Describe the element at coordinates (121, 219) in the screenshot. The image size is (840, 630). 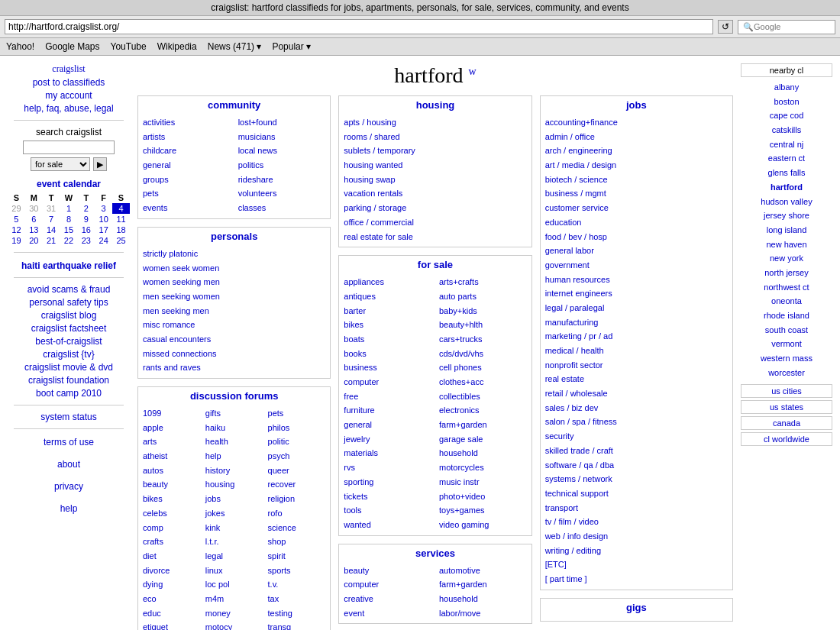
I see `cal-day: 11` at that location.